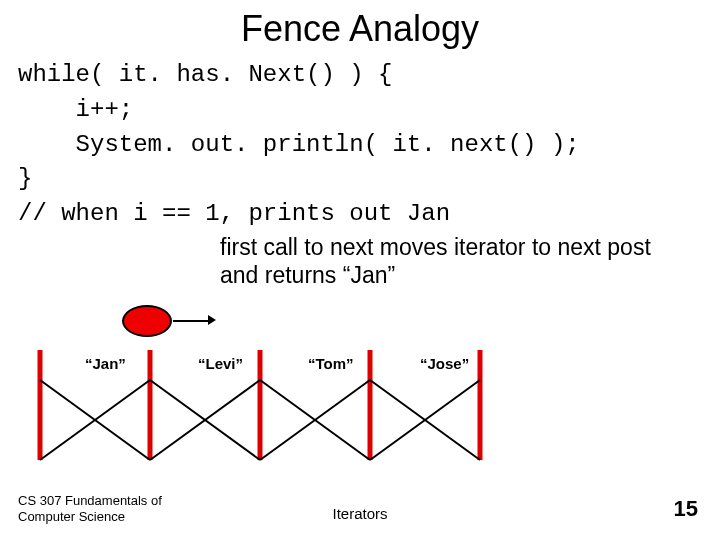 Image resolution: width=720 pixels, height=540 pixels. I want to click on oval-icon, so click(147, 321).